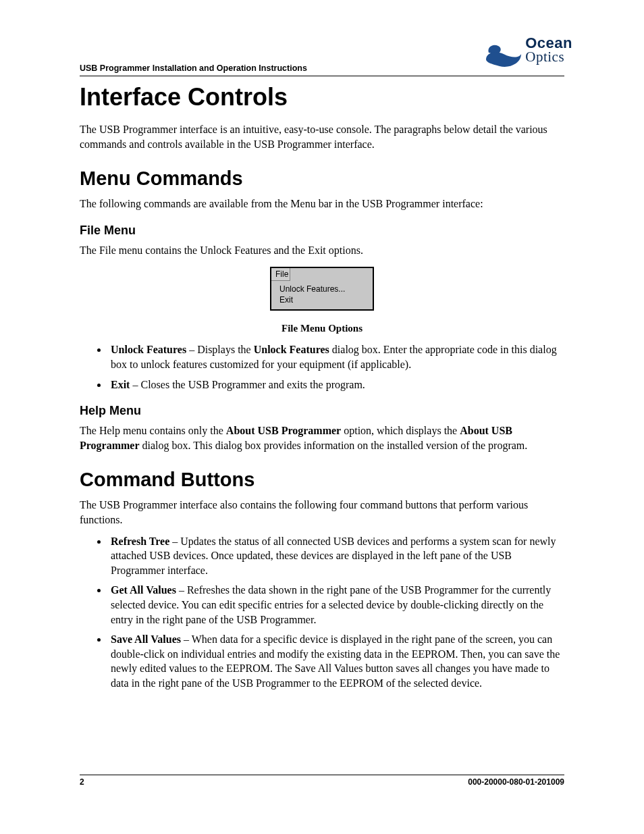 Image resolution: width=644 pixels, height=834 pixels. I want to click on footer-rule, so click(322, 775).